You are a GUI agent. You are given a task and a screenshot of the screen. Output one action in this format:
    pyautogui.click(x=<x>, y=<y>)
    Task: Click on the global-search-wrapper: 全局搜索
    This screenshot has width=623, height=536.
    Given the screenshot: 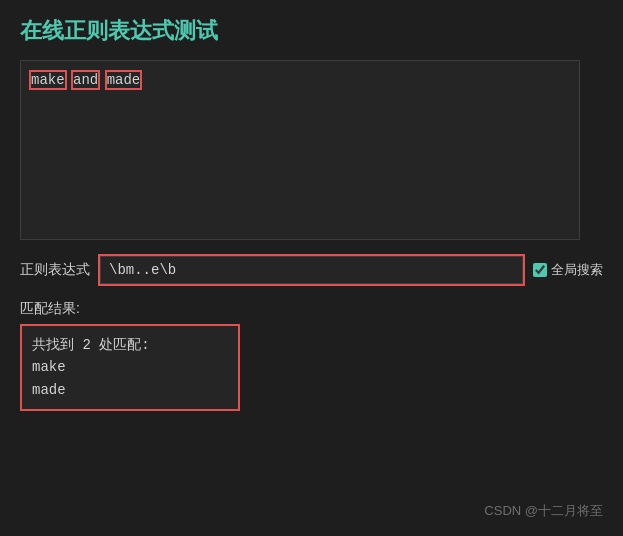 What is the action you would take?
    pyautogui.click(x=568, y=270)
    